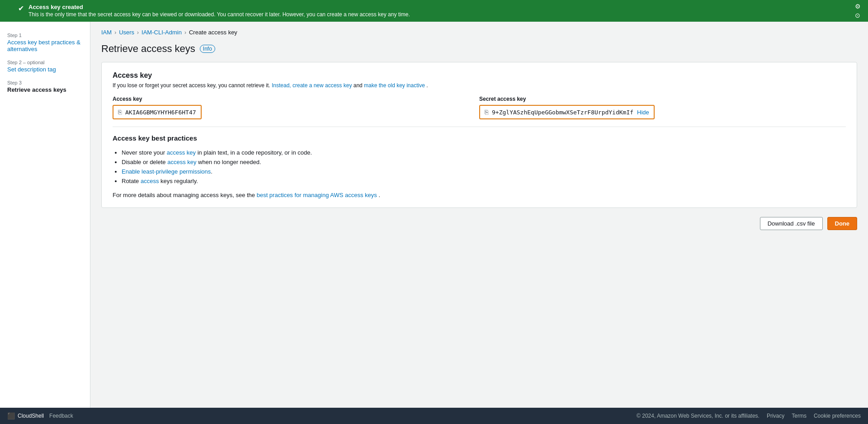 The height and width of the screenshot is (424, 868). What do you see at coordinates (296, 108) in the screenshot?
I see `access-key-field: Access key ⎘ AKIA6GBMGYHYH6F6HT47` at bounding box center [296, 108].